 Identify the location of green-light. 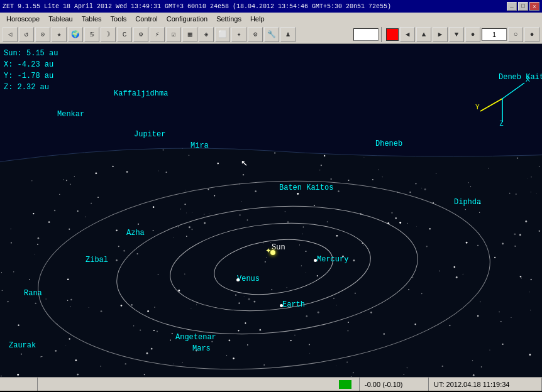
(345, 384).